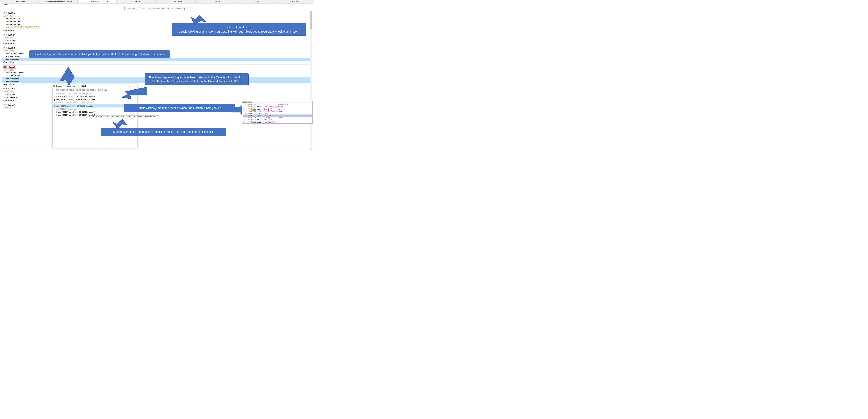 The width and height of the screenshot is (868, 419). I want to click on imports-icon, so click(252, 1).